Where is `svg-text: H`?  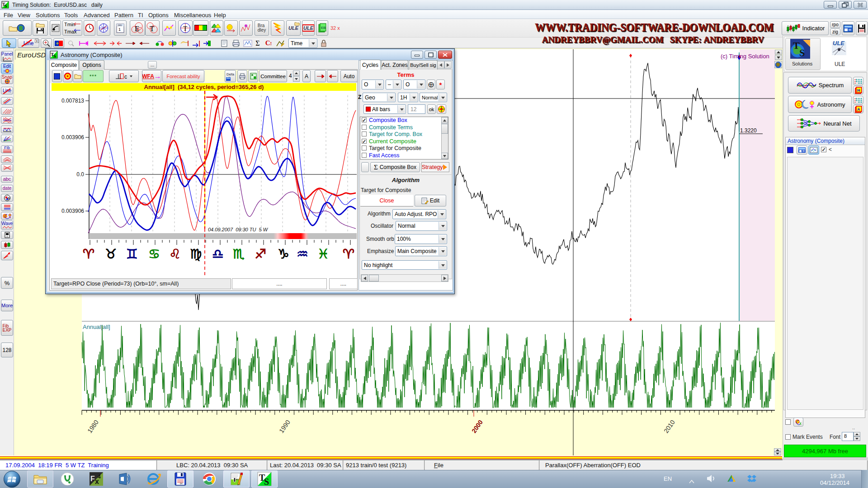 svg-text: H is located at coordinates (859, 90).